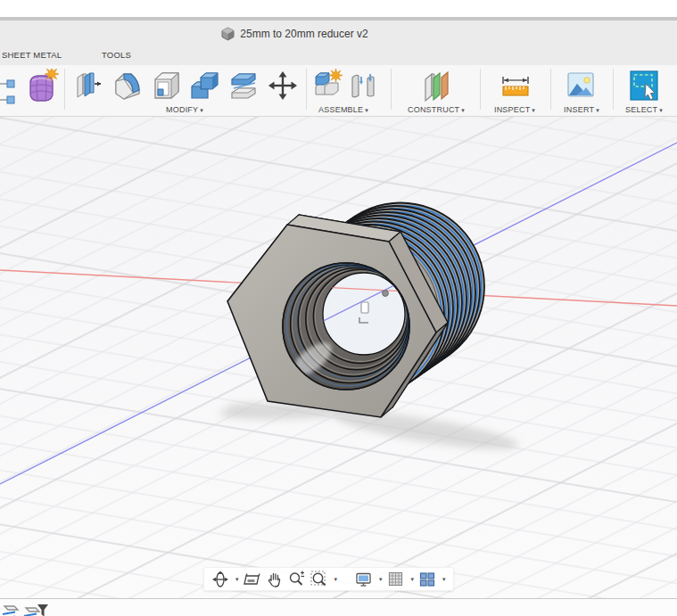 The image size is (677, 616). I want to click on select-label-text: SELECT, so click(641, 110).